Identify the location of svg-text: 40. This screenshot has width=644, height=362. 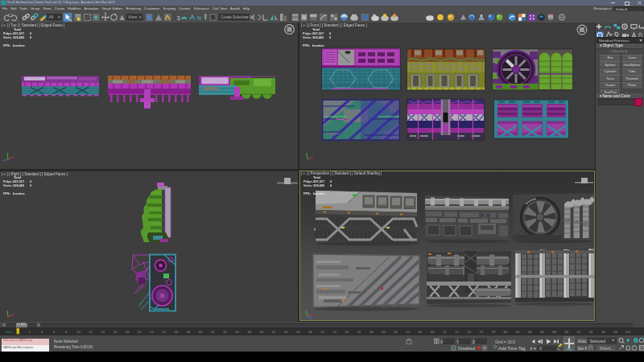
(261, 331).